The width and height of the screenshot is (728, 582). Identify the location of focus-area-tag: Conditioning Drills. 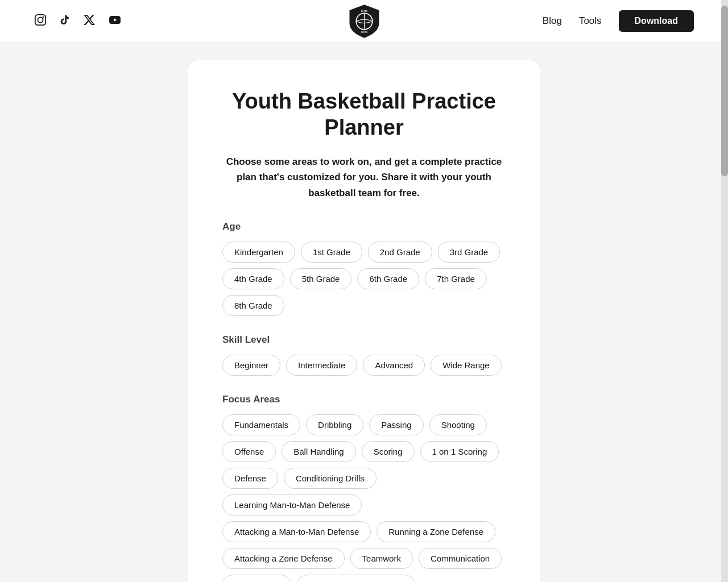
(330, 479).